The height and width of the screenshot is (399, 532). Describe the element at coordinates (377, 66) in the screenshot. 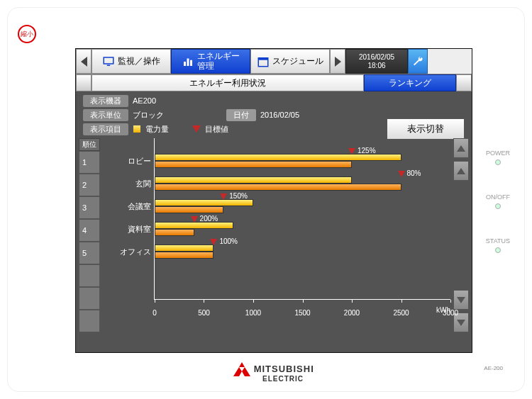

I see `clock-time: 18:06` at that location.